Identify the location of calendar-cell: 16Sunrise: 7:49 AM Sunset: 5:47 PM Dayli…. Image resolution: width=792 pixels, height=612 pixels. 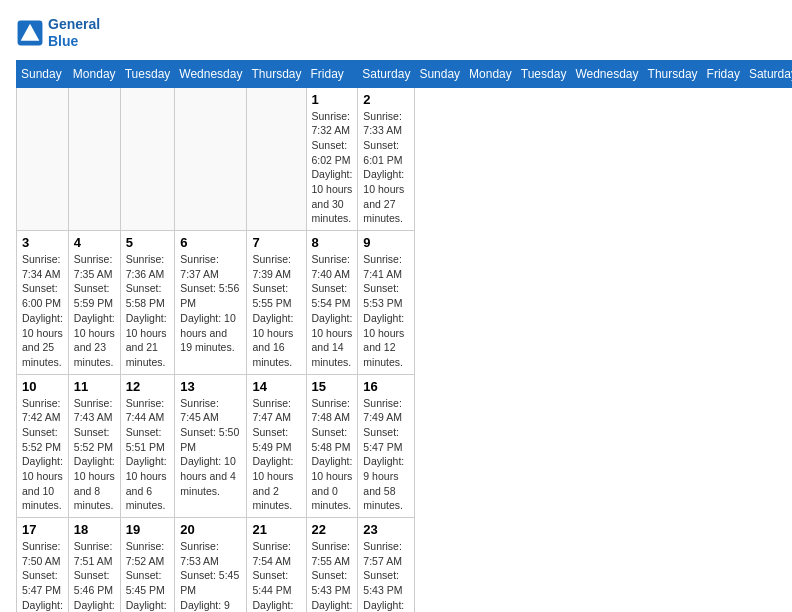
(386, 446).